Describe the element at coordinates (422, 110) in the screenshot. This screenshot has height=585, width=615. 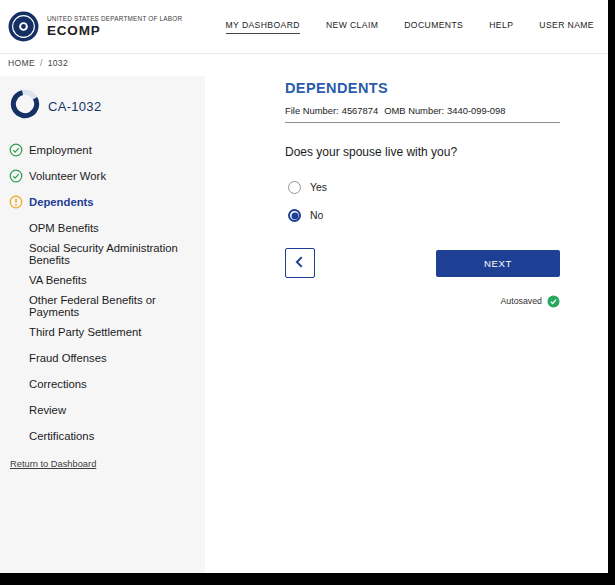
I see `form-meta: File Number: 4567874 OMB Number: 3440-09…` at that location.